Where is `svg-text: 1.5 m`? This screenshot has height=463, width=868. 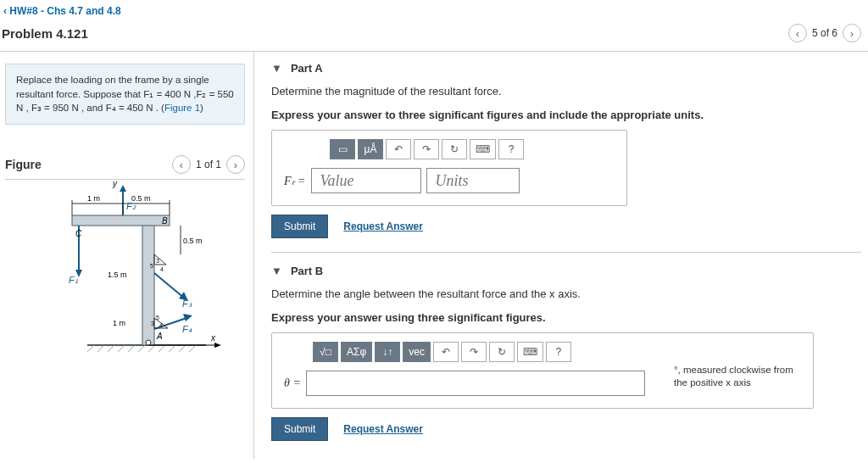 svg-text: 1.5 m is located at coordinates (117, 275).